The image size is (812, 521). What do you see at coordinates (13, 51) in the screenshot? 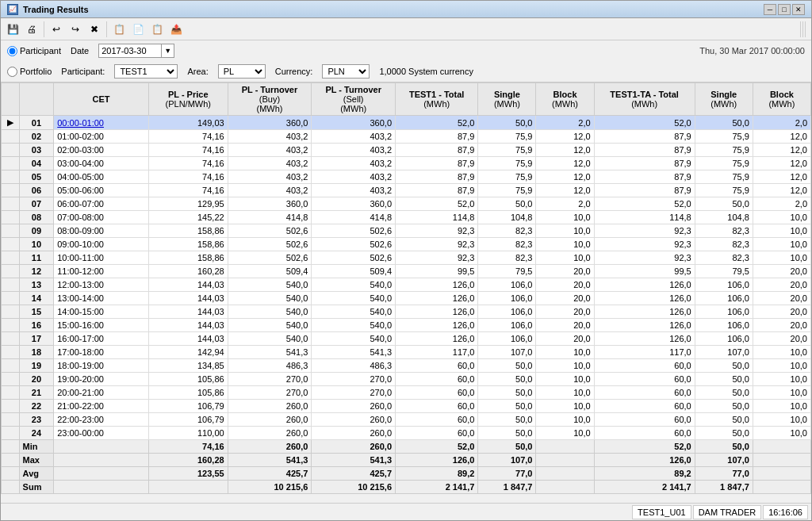
I see `participant-radio` at bounding box center [13, 51].